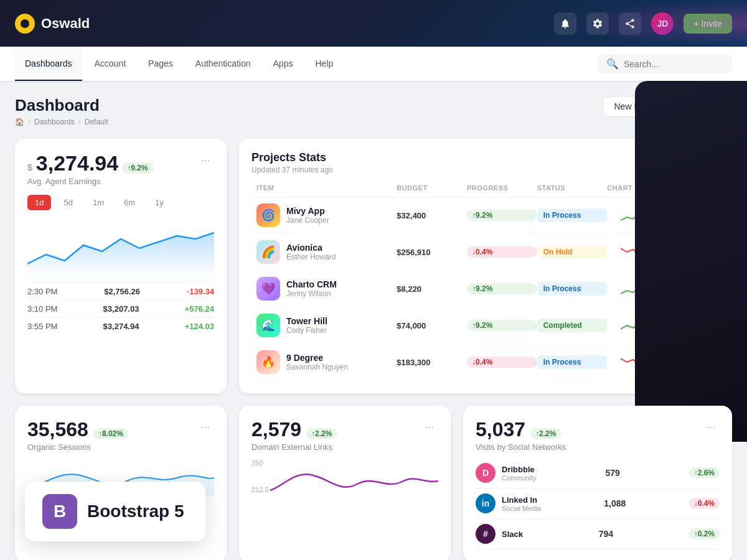  What do you see at coordinates (307, 321) in the screenshot?
I see `item-name: Tower Hill` at bounding box center [307, 321].